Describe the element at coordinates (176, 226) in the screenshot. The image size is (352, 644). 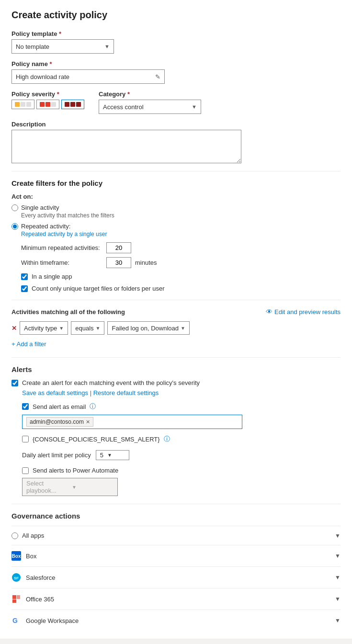
I see `repeated-activity-row: Repeated activity:` at that location.